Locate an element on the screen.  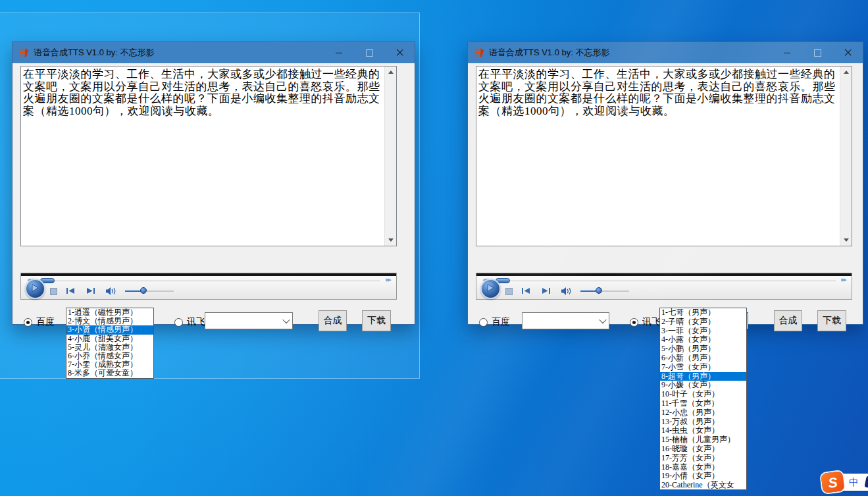
voice-option: 4-小鹿（甜美女声） is located at coordinates (110, 339).